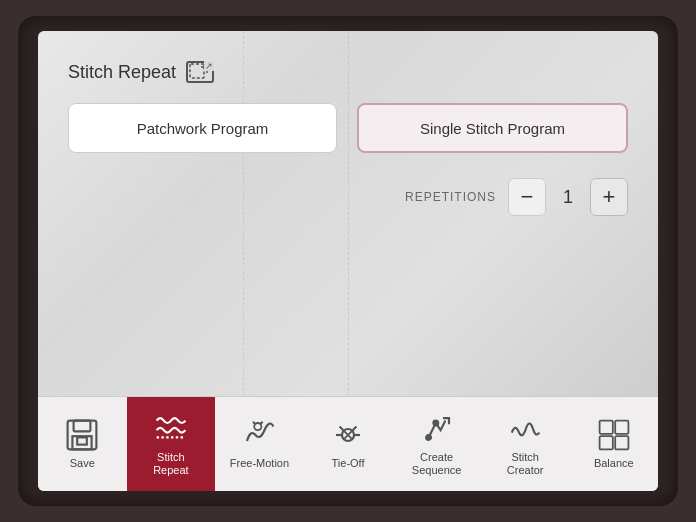 Image resolution: width=696 pixels, height=522 pixels. I want to click on create-sequence-label: CreateSequence, so click(437, 464).